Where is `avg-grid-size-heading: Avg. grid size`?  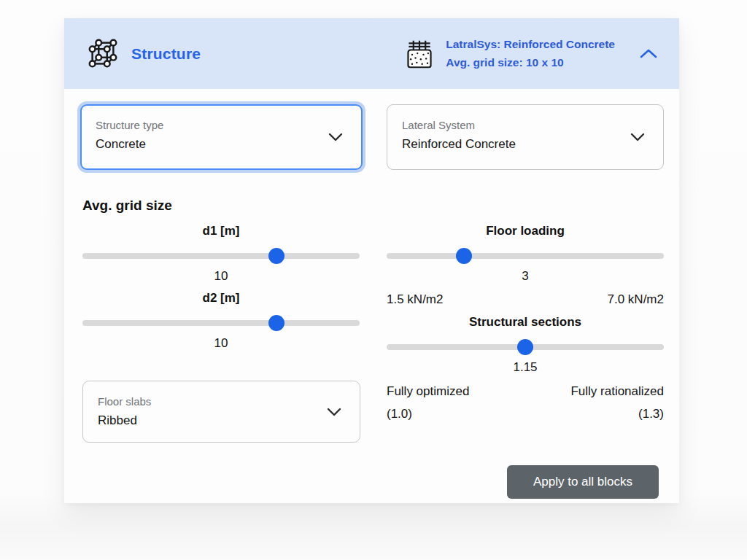 avg-grid-size-heading: Avg. grid size is located at coordinates (127, 206).